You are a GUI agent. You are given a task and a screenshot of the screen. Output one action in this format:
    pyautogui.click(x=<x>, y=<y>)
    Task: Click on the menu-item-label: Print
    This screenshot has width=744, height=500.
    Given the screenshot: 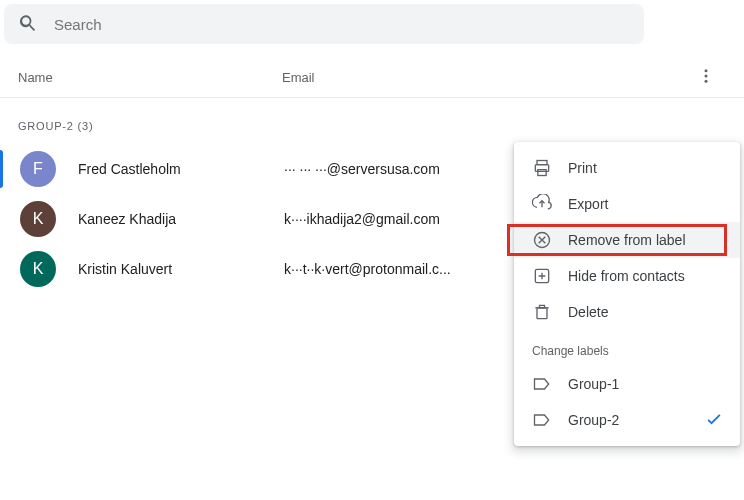 What is the action you would take?
    pyautogui.click(x=582, y=168)
    